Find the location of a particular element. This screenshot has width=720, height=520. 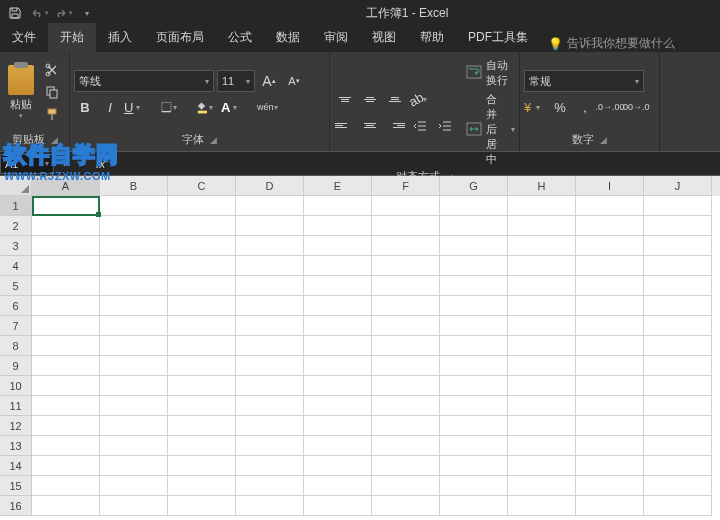

tab-layout: 页面布局 is located at coordinates (180, 38).